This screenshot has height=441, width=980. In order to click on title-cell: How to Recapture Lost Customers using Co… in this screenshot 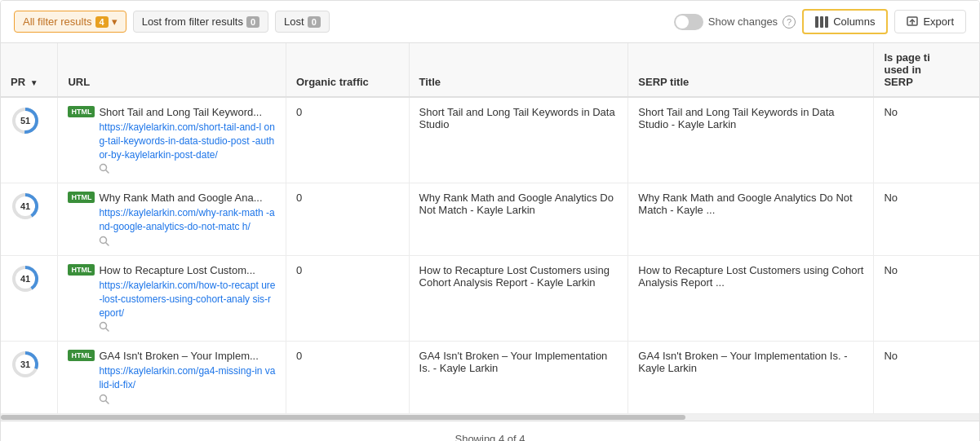, I will do `click(519, 298)`.